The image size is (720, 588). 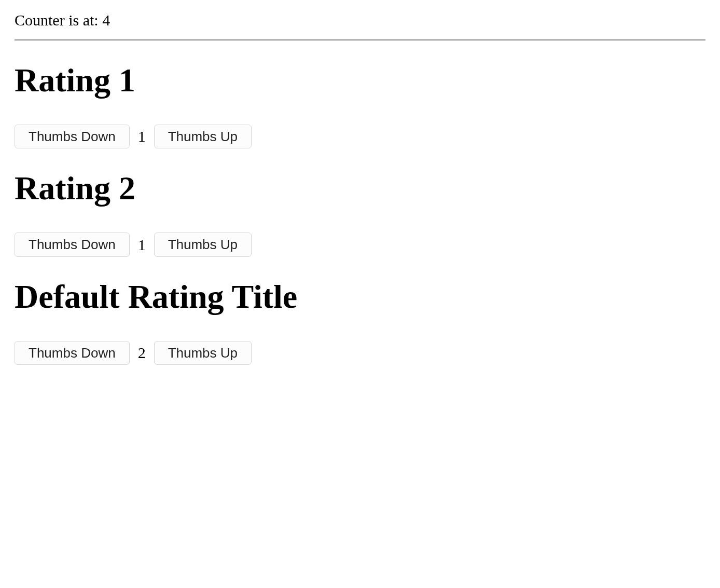 What do you see at coordinates (106, 20) in the screenshot?
I see `counter-value: 4` at bounding box center [106, 20].